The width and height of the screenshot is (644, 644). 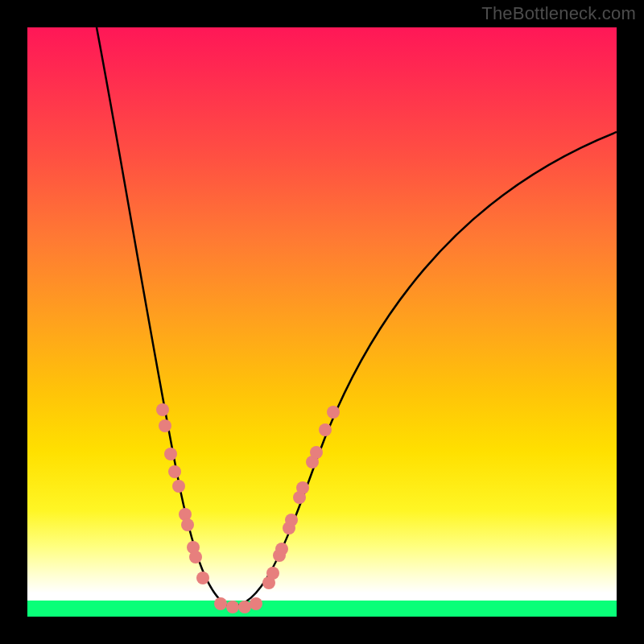 What do you see at coordinates (248, 509) in the screenshot?
I see `sample-dots` at bounding box center [248, 509].